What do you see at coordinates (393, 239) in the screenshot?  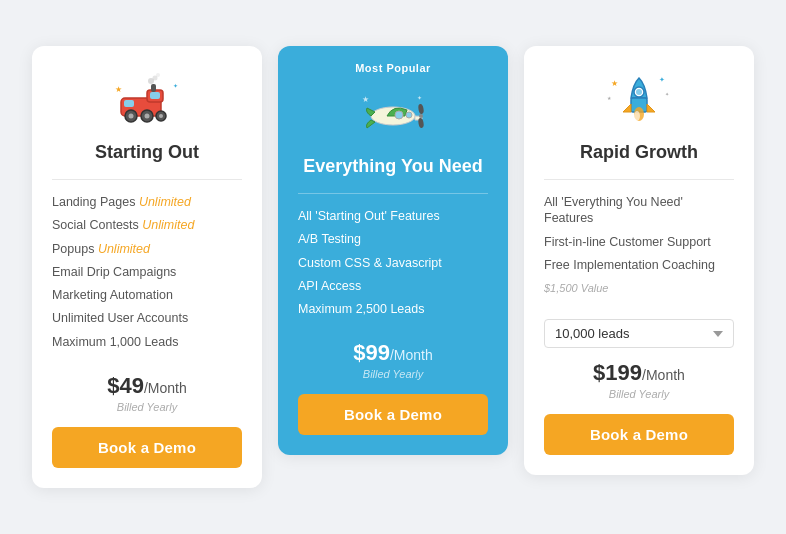 I see `feature-ab-testing: A/B Testing` at bounding box center [393, 239].